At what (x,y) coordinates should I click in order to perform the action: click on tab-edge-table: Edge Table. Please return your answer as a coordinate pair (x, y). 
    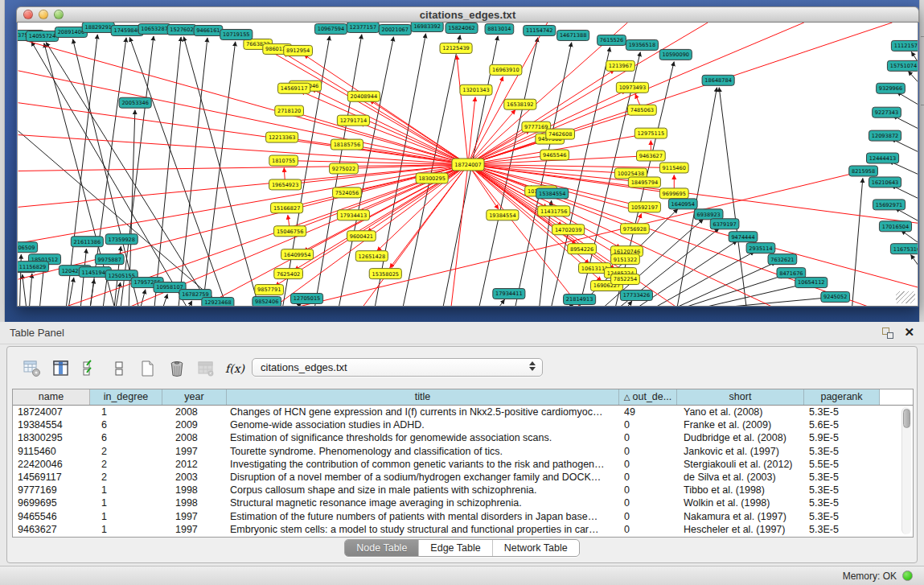
    Looking at the image, I should click on (455, 548).